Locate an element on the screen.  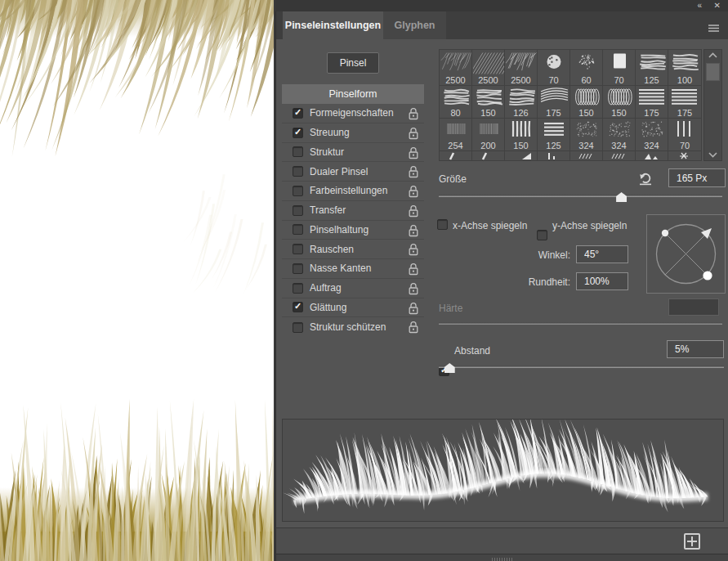
create-new-brush-icon is located at coordinates (692, 541).